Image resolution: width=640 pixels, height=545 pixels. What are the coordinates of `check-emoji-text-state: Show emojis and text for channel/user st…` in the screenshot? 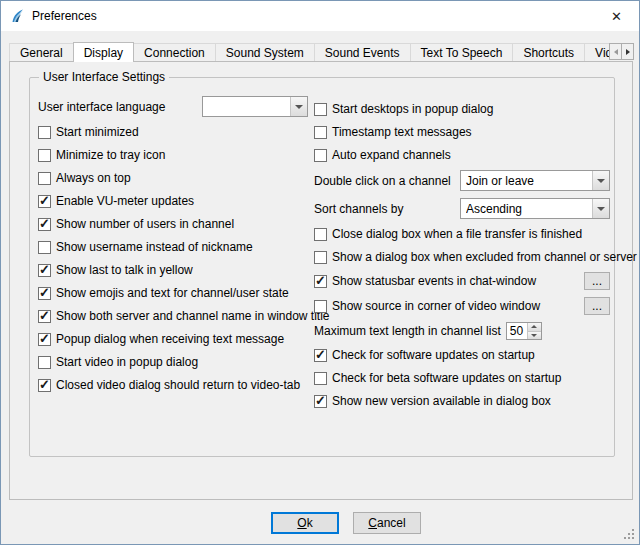 It's located at (173, 293).